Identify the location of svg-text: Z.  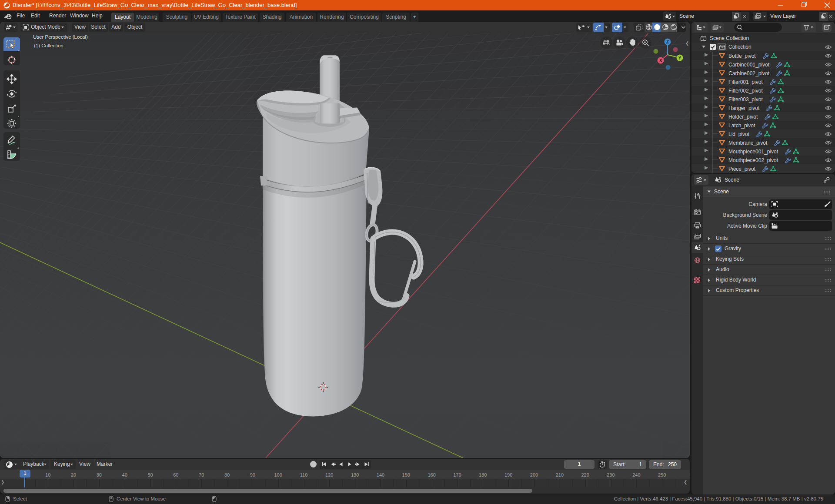
(668, 42).